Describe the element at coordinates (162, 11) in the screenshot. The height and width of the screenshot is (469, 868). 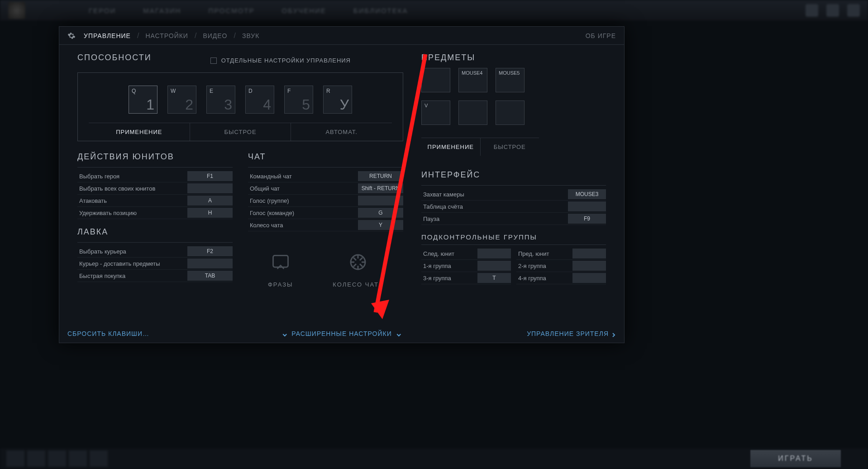
I see `nav-store: МАГАЗИН` at that location.